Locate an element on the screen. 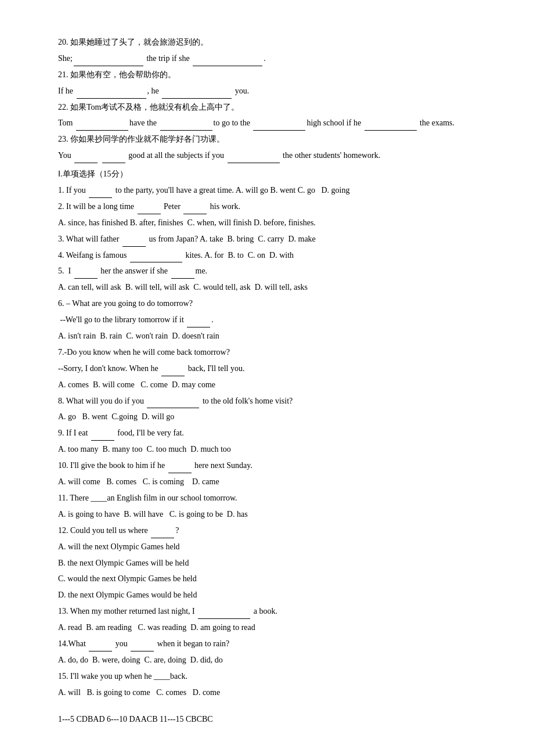 This screenshot has width=534, height=756. blank-q7 is located at coordinates (173, 376).